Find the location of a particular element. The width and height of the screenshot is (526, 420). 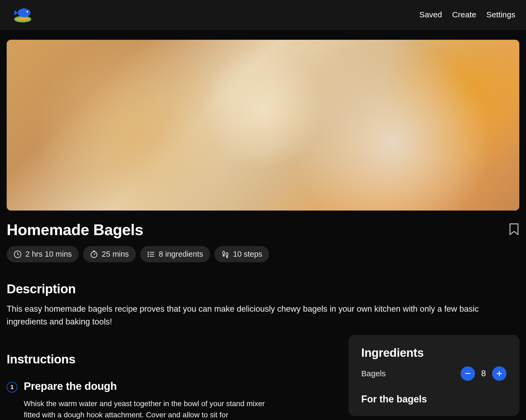

step-title: Prepare the dough is located at coordinates (179, 386).